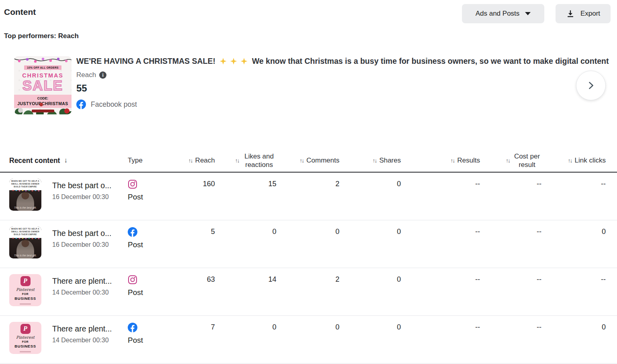 This screenshot has height=364, width=617. What do you see at coordinates (43, 85) in the screenshot?
I see `top-performer-thumbnail: 10% OFF ALL ORDERS CHRISTMAS SALE CODE: …` at bounding box center [43, 85].